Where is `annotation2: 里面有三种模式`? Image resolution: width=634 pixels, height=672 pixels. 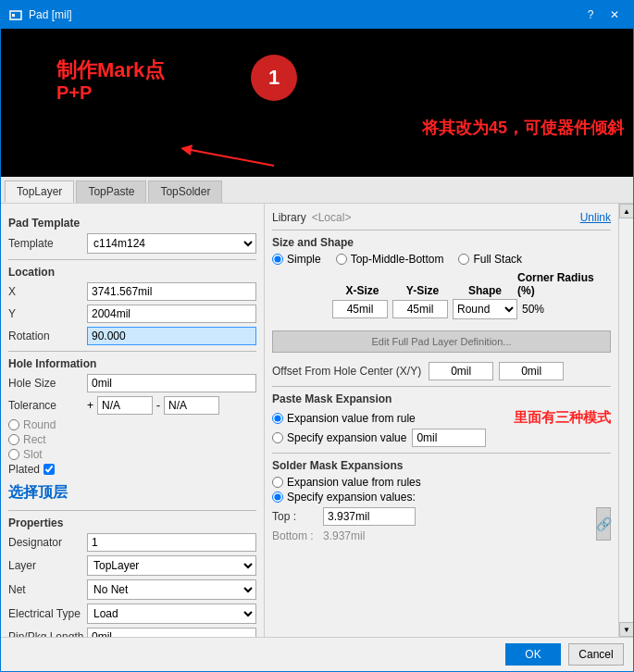
annotation2: 里面有三种模式 is located at coordinates (563, 418).